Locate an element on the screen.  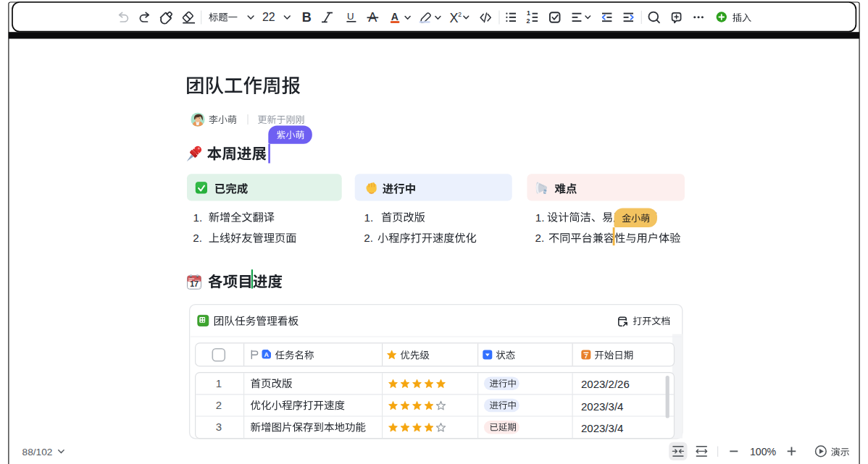
svg-text: B is located at coordinates (307, 17).